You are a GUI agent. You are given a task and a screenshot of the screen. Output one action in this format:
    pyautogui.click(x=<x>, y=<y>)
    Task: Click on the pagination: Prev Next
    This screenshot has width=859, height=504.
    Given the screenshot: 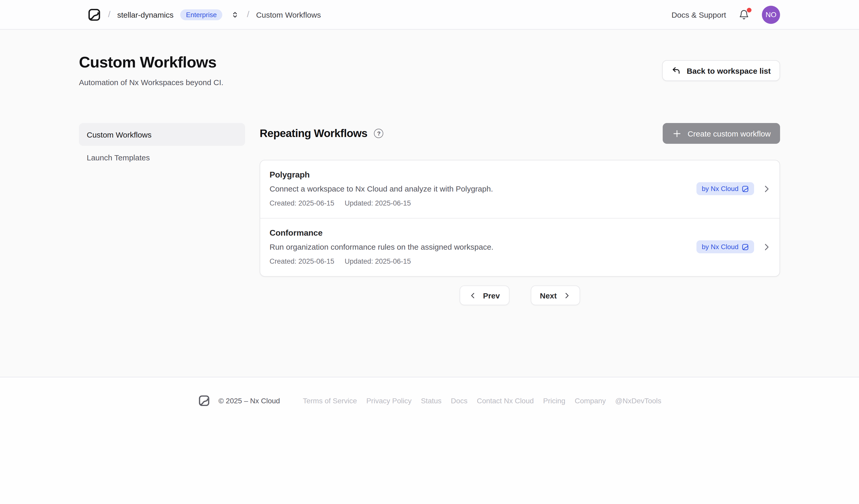 What is the action you would take?
    pyautogui.click(x=520, y=295)
    